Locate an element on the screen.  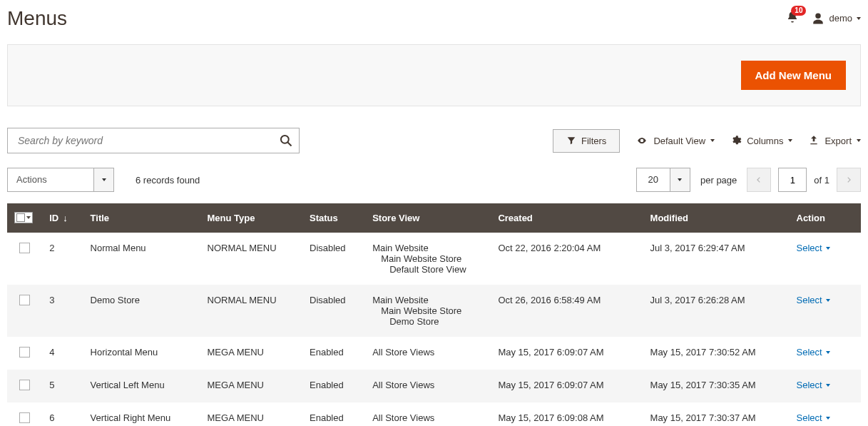
table-row: 4Horizontal MenuMEGA MENUEnabledAll Stor… is located at coordinates (434, 353).